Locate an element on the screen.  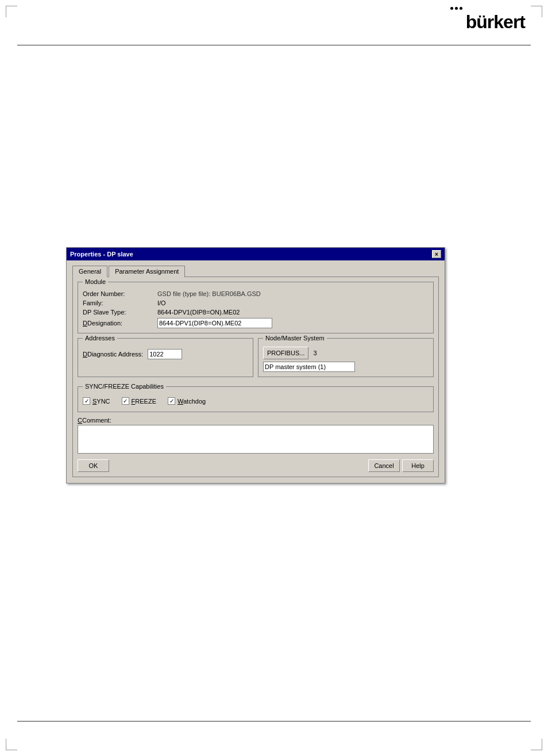
gsd-label: GSD file (type file): BUER06BA.GSD is located at coordinates (293, 294).